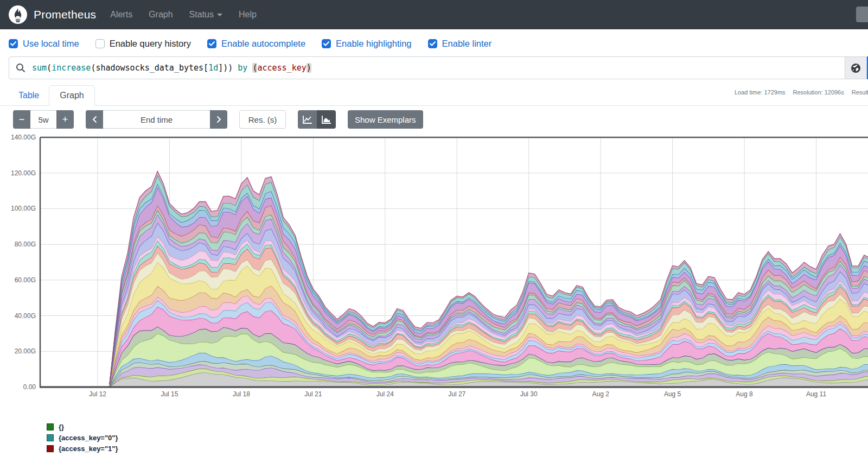 This screenshot has width=868, height=456. Describe the element at coordinates (100, 43) in the screenshot. I see `checkbox-unchecked-icon` at that location.